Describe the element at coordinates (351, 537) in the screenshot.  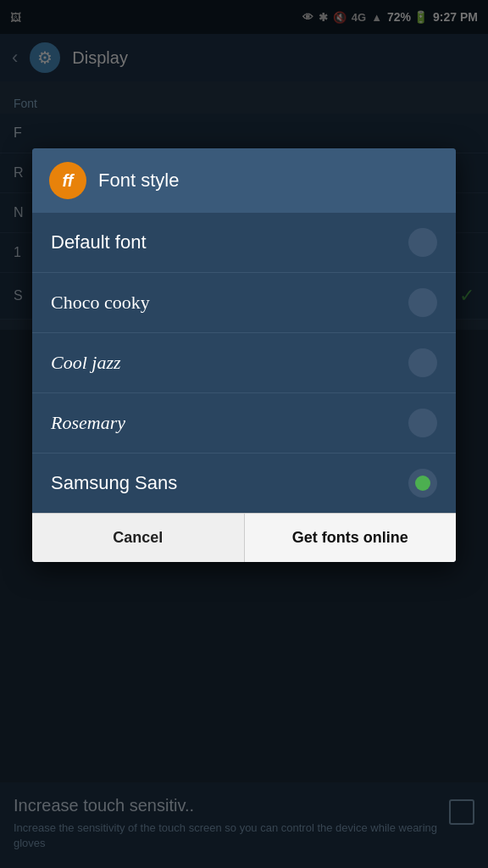
I see `get-fonts-button: Get fonts online` at that location.